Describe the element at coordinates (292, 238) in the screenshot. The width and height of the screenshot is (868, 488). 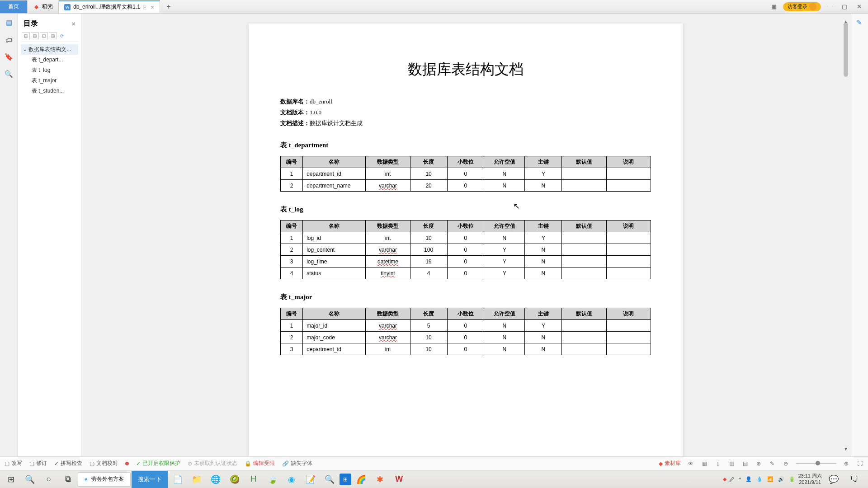
I see `table-cell: 1` at that location.